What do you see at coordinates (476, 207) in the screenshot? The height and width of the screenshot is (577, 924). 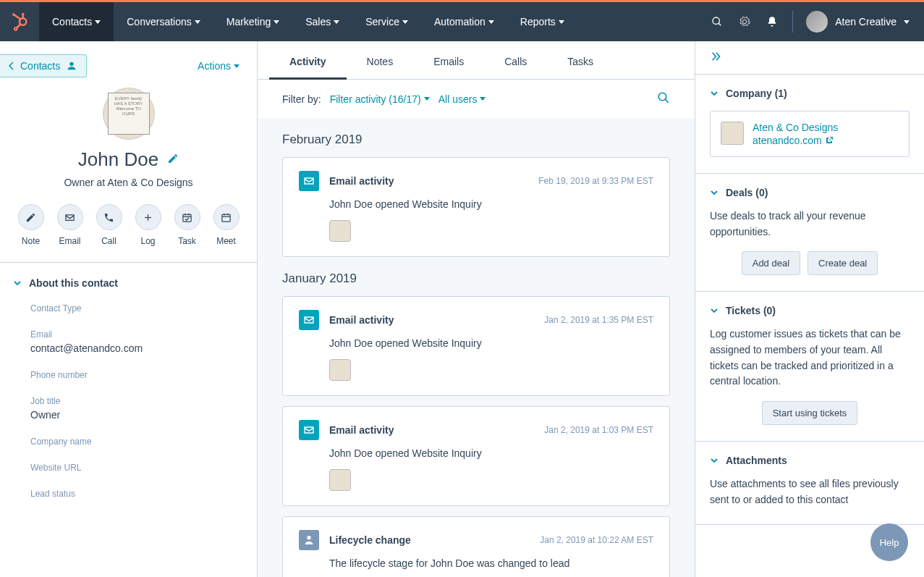 I see `activity-card: Email activity Feb 19, 2019 at 9:33 PM E…` at bounding box center [476, 207].